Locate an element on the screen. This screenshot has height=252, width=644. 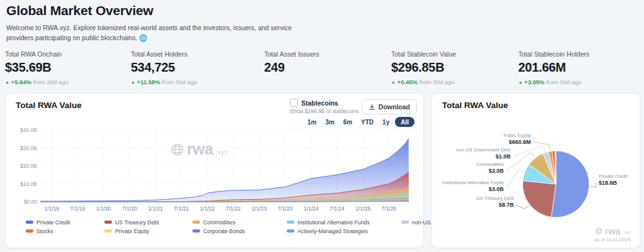
x-axis-label: 1/1/24 is located at coordinates (311, 209).